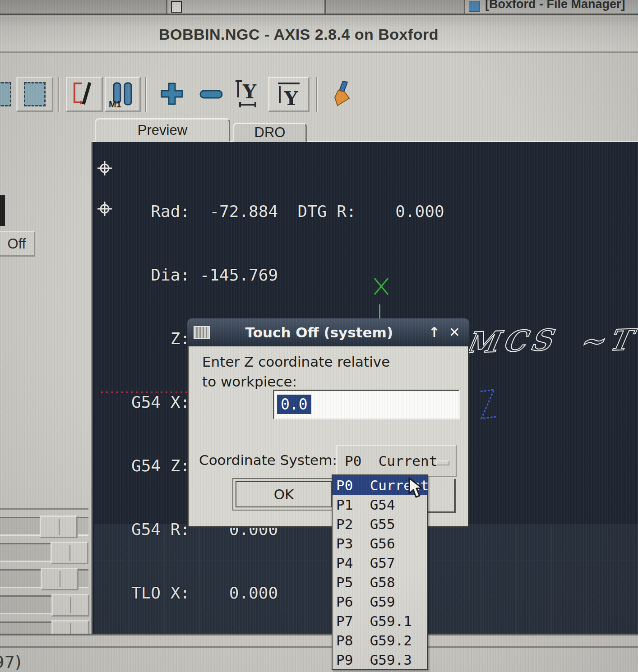 The image size is (638, 672). What do you see at coordinates (162, 130) in the screenshot?
I see `tab-preview-label: Preview` at bounding box center [162, 130].